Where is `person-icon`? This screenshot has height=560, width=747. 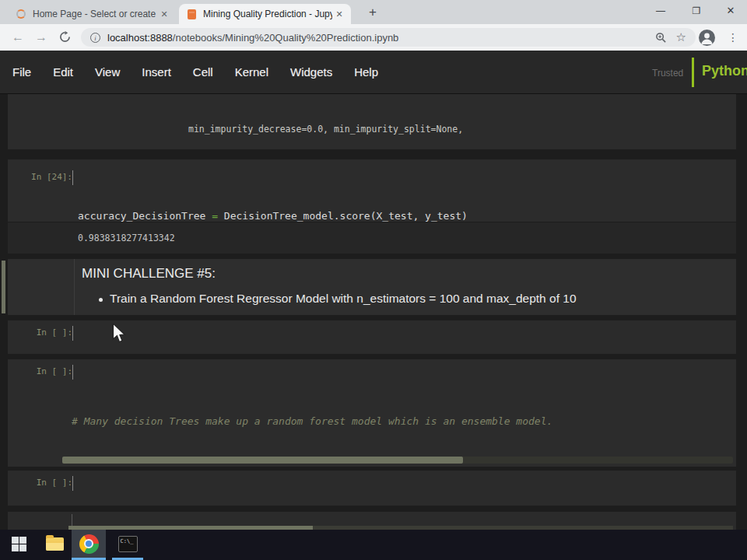
person-icon is located at coordinates (707, 37).